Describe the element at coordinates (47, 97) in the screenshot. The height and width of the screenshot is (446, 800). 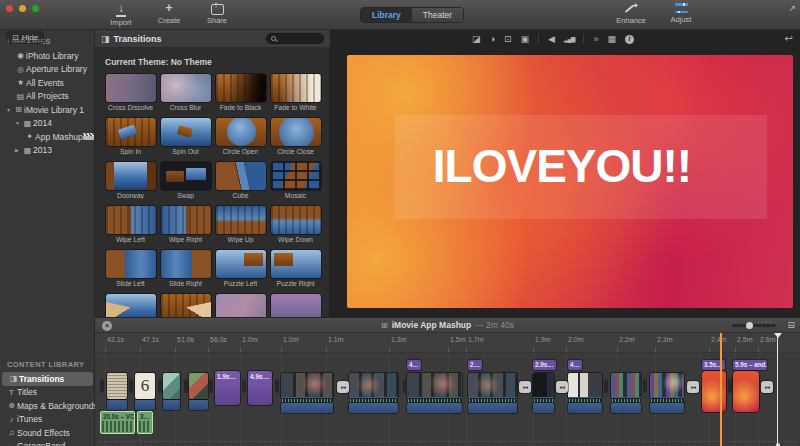
I see `sidebar-item-all-projects: ▤All Projects` at that location.